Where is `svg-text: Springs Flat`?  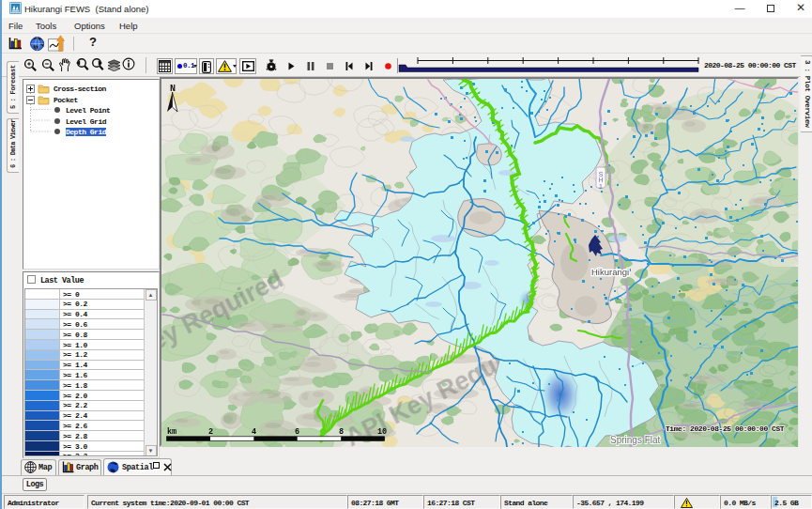 svg-text: Springs Flat is located at coordinates (636, 440).